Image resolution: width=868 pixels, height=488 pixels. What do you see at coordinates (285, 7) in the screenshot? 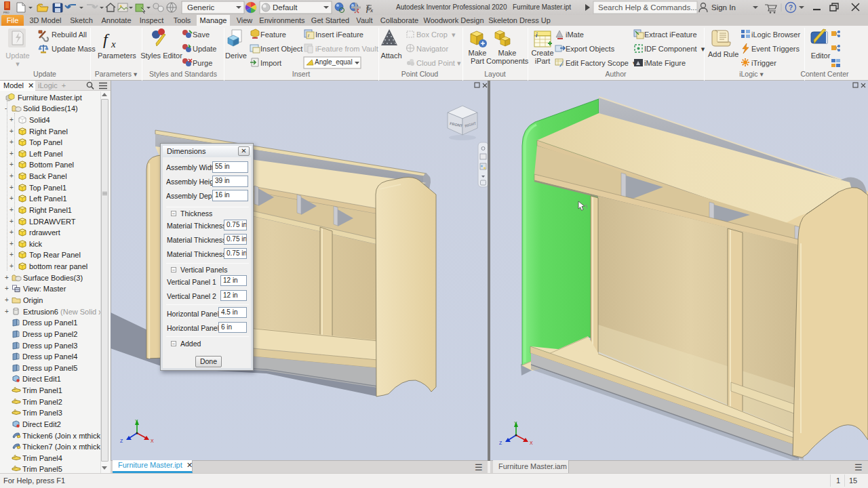
I see `svg-text: Default` at bounding box center [285, 7].